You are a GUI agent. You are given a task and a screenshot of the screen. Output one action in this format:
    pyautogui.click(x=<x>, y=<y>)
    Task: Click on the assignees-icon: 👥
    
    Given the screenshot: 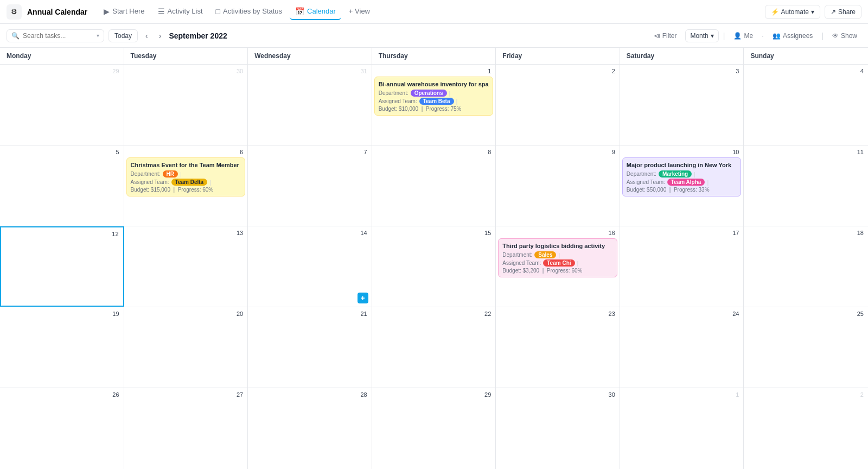 What is the action you would take?
    pyautogui.click(x=777, y=36)
    